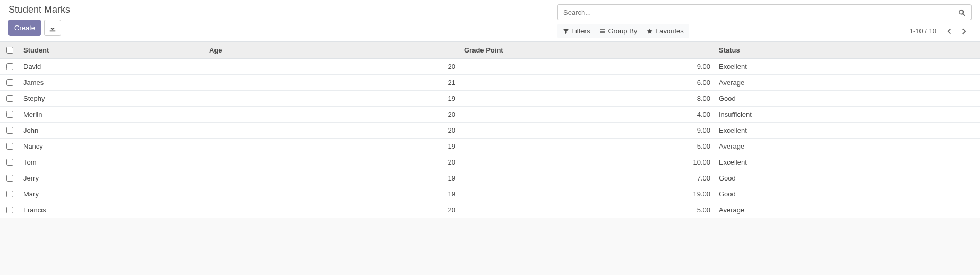  What do you see at coordinates (490, 131) in the screenshot?
I see `table-row: John209.00Excellent` at bounding box center [490, 131].